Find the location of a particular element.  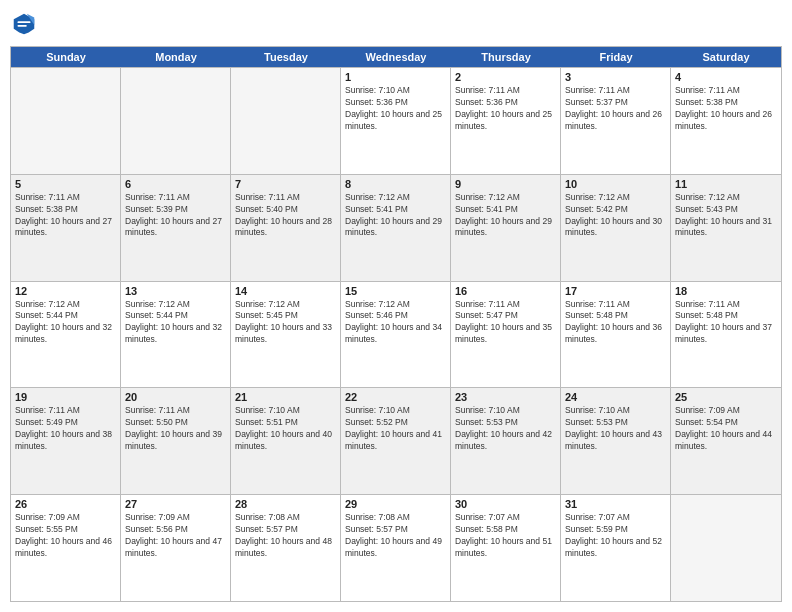

day-cell: 24Sunrise: 7:10 AM Sunset: 5:53 PM Dayli… is located at coordinates (616, 441).